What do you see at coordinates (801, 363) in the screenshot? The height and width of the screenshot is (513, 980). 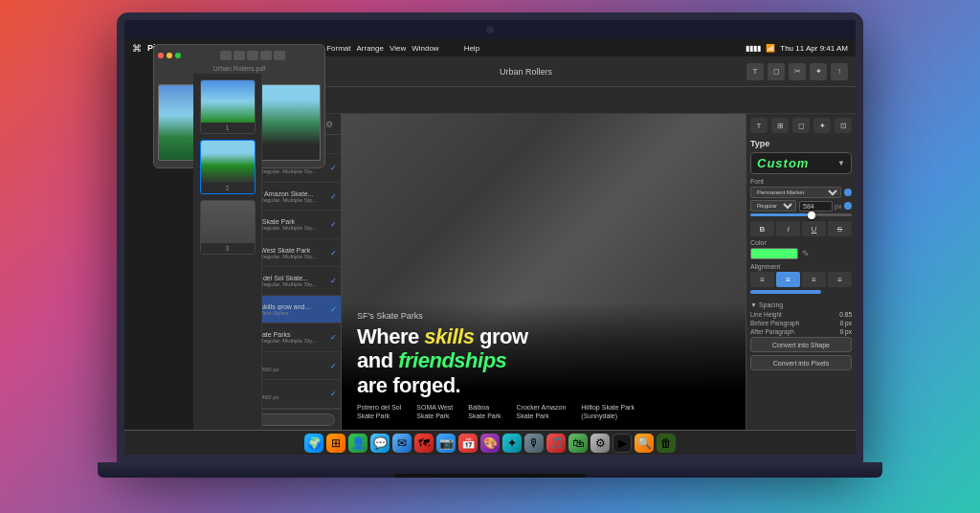 I see `convert-pixels-button: Convert into Pixels` at bounding box center [801, 363].